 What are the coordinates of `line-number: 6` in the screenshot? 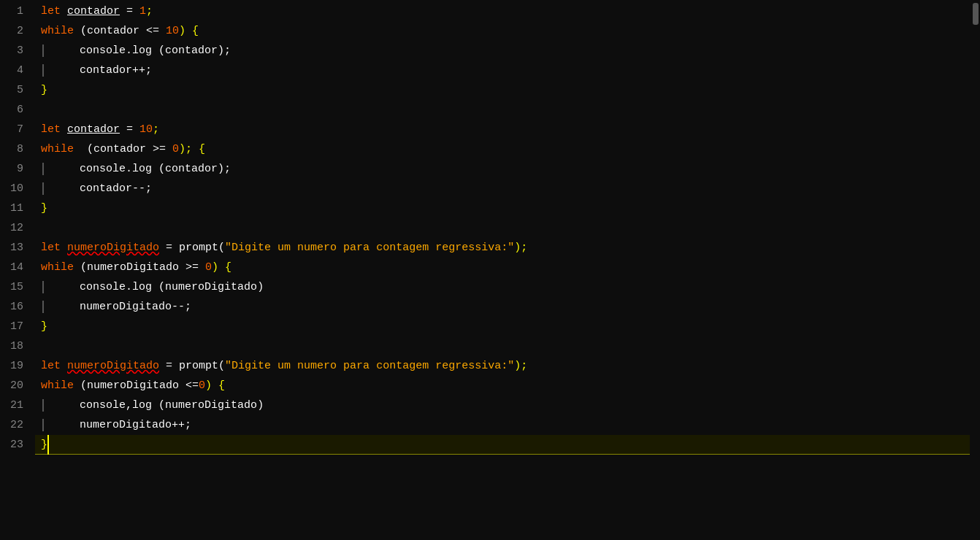 It's located at (18, 109).